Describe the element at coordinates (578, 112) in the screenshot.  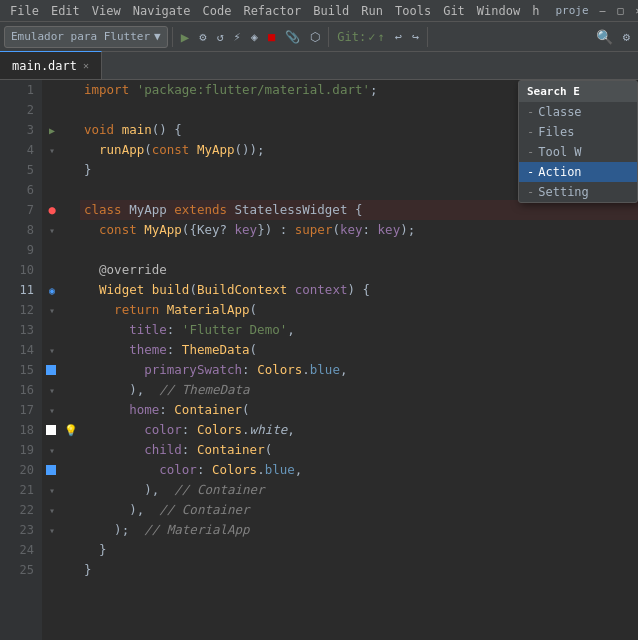
I see `dropdown-item-classes: - Classe` at that location.